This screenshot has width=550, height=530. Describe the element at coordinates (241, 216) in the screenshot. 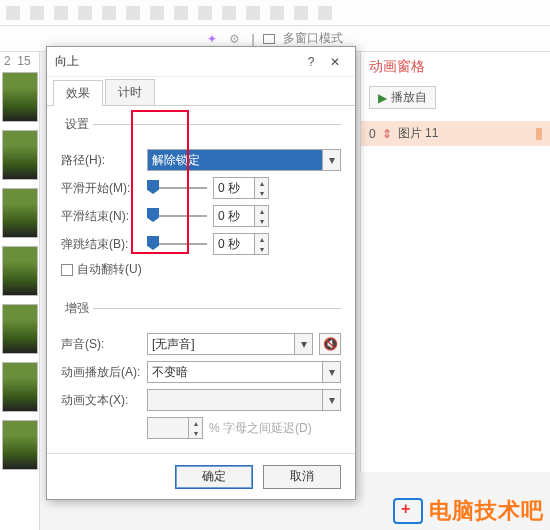

I see `smooth-end-spin: 0 秒 ▴▾` at that location.